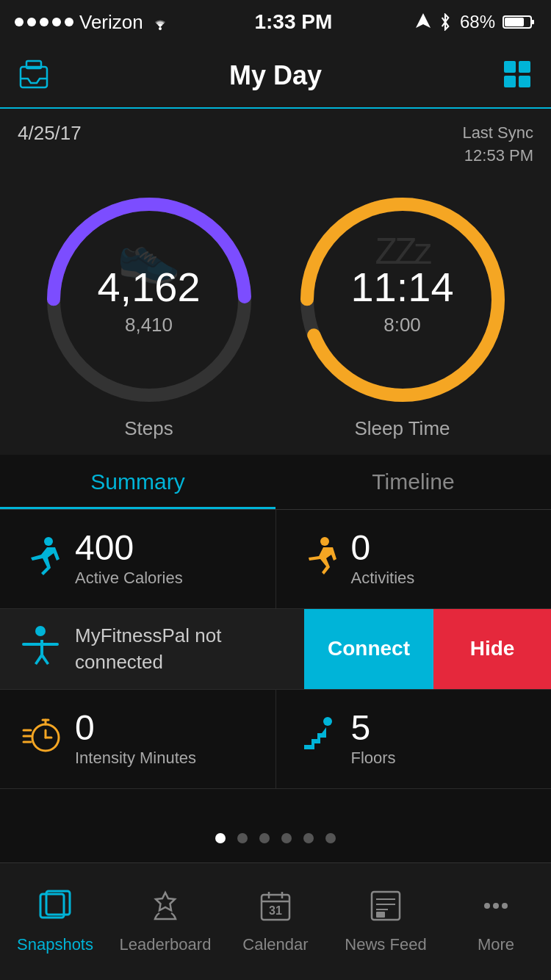  I want to click on steps-circle: 👟 4,162 8,410, so click(149, 300).